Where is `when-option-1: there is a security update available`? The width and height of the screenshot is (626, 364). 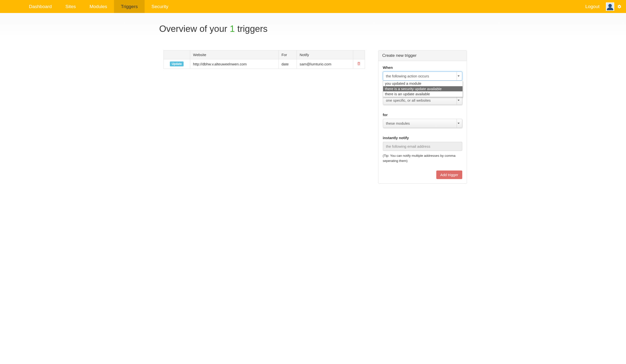
when-option-1: there is a security update available is located at coordinates (423, 89).